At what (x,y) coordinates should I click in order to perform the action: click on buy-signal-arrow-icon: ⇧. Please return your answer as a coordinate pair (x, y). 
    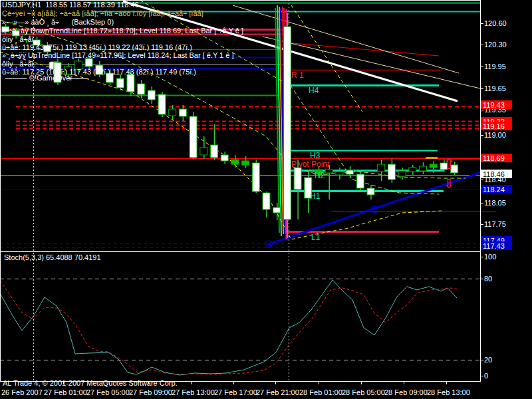
    Looking at the image, I should click on (449, 164).